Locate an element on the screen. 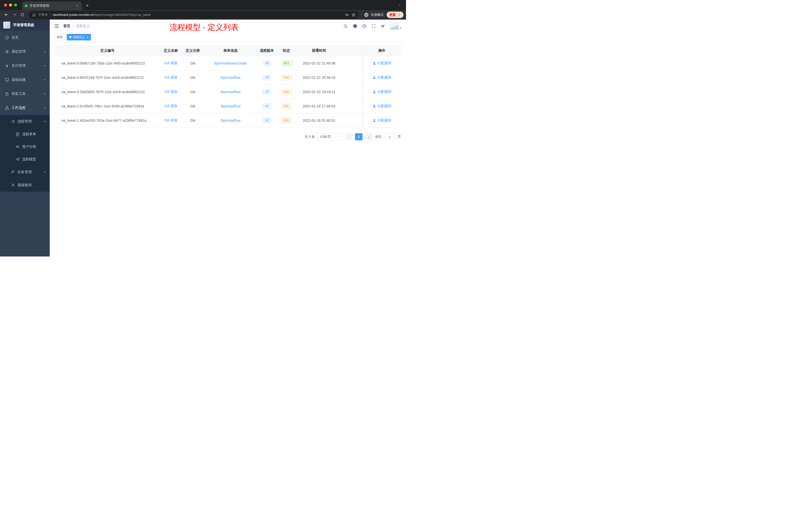  new-tab-button is located at coordinates (88, 5).